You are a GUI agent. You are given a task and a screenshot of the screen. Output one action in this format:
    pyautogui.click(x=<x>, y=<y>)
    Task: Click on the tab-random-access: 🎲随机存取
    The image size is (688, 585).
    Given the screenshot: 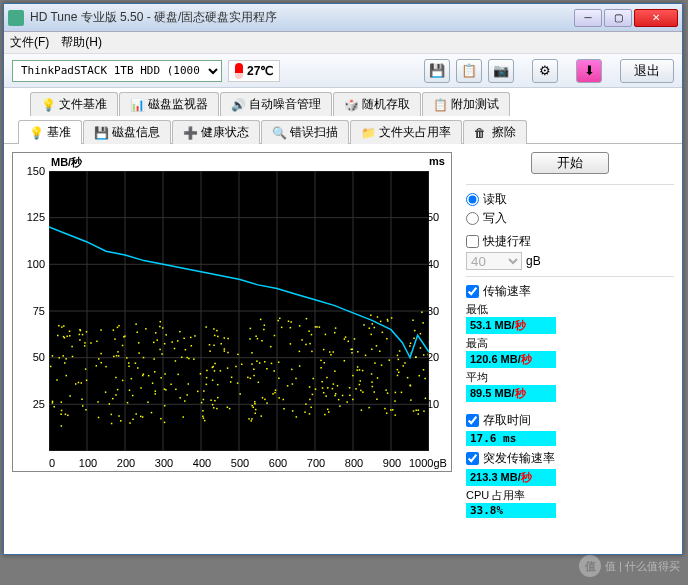 What is the action you would take?
    pyautogui.click(x=377, y=104)
    